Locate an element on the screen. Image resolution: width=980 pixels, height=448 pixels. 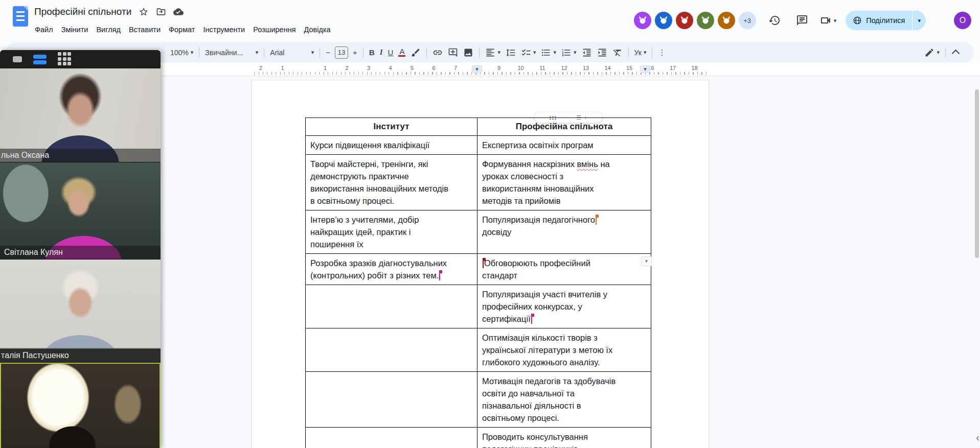
table-cell: Розробка зразків діагностувальних (контр… is located at coordinates (392, 270).